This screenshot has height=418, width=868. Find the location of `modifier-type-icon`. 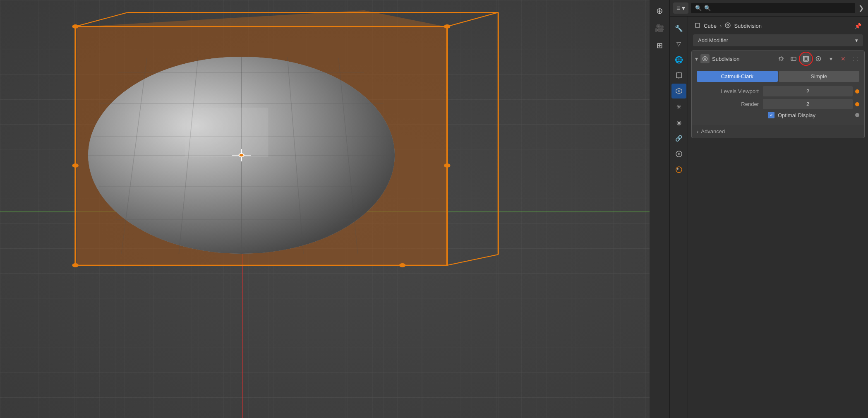

modifier-type-icon is located at coordinates (705, 59).